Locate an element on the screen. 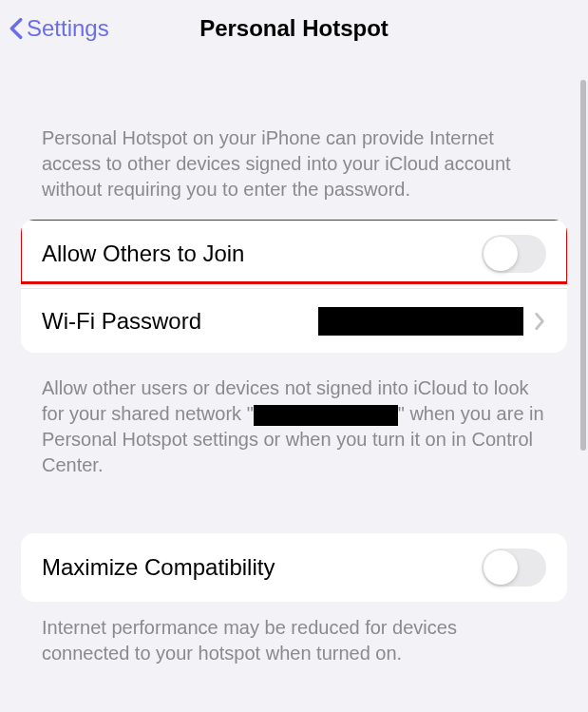 Image resolution: width=588 pixels, height=712 pixels. row-label: Maximize Compatibility is located at coordinates (158, 568).